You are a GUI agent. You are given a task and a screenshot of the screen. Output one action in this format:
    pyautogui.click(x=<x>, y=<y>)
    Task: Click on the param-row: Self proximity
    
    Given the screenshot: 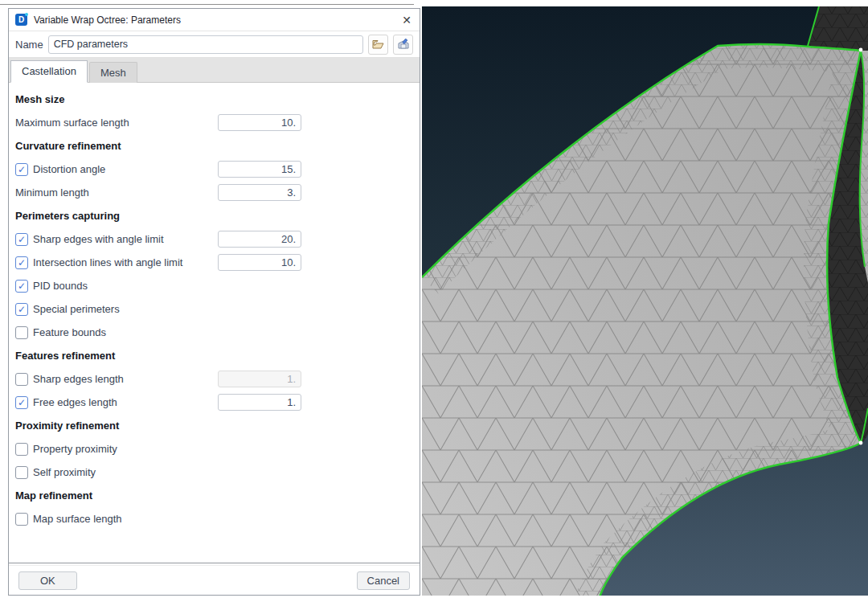 What is the action you would take?
    pyautogui.click(x=214, y=473)
    